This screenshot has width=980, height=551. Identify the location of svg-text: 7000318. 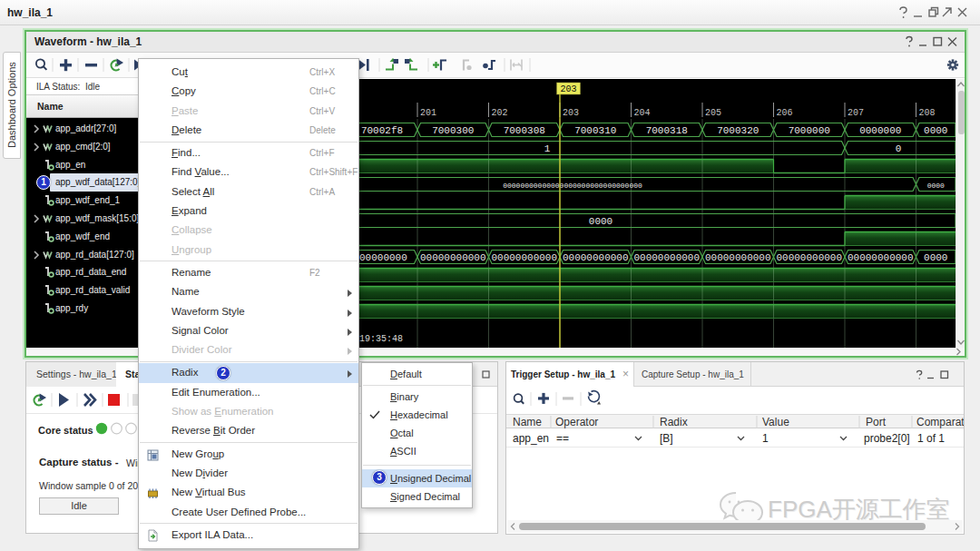
(667, 131).